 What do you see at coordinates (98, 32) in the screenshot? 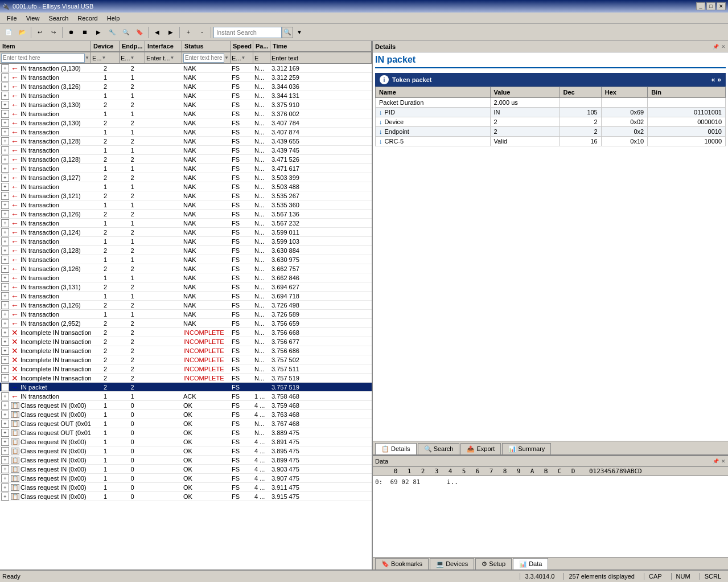
I see `play-button: ▶` at bounding box center [98, 32].